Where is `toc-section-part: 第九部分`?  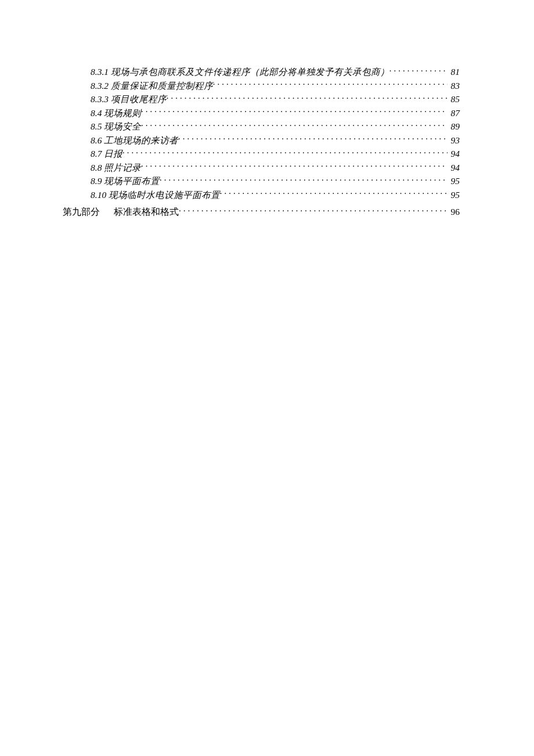 toc-section-part: 第九部分 is located at coordinates (81, 211).